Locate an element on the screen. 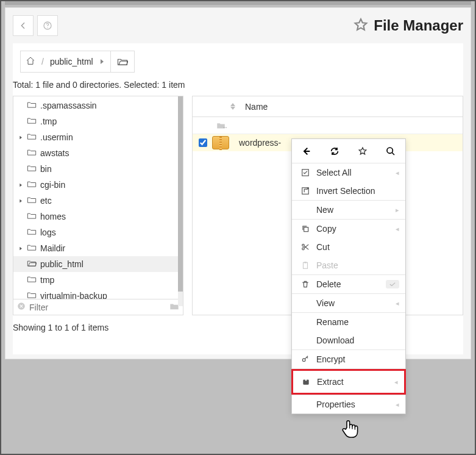 Image resolution: width=476 pixels, height=455 pixels. ctx-select-all: Select All ◂ is located at coordinates (349, 173).